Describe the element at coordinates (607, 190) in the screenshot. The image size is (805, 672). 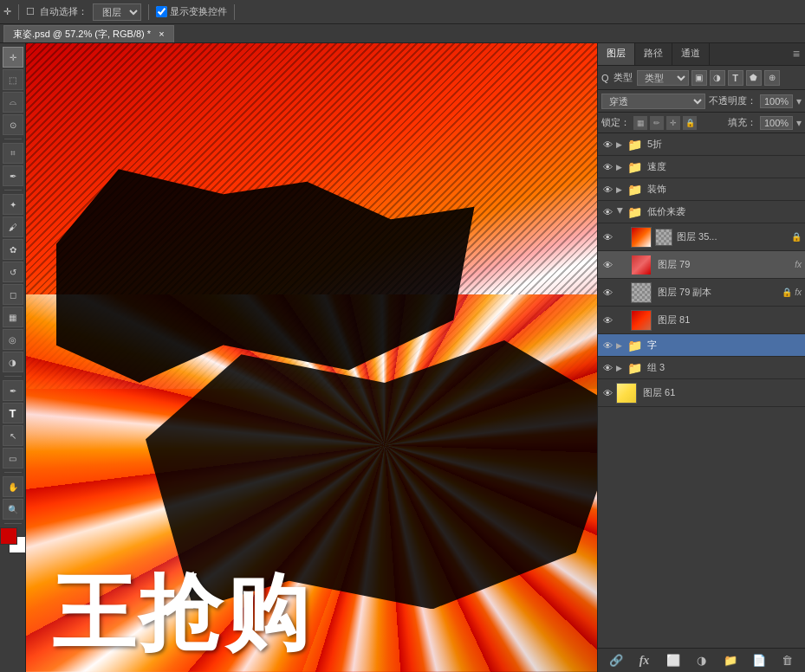
I see `eye-zhuangshi: 👁` at that location.